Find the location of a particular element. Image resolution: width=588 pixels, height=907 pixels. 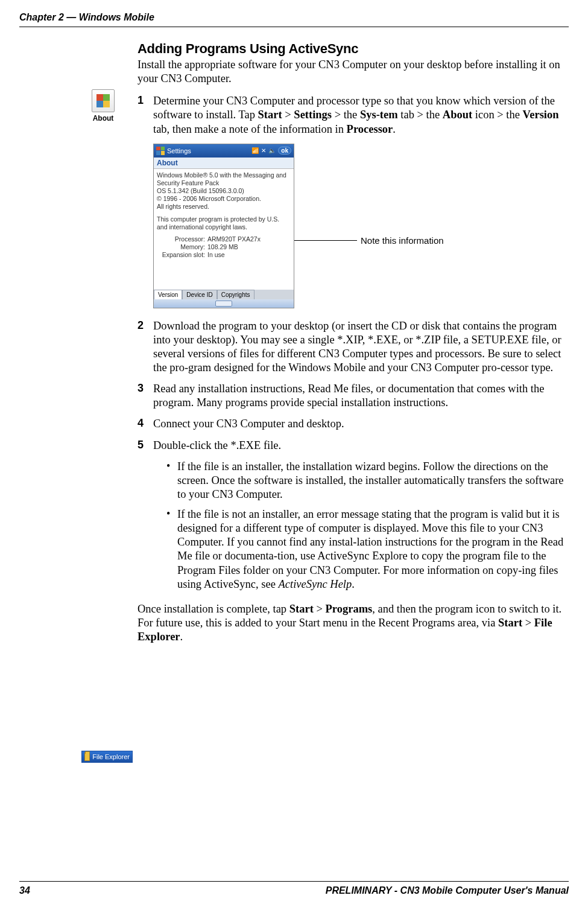

about-icon is located at coordinates (103, 101).